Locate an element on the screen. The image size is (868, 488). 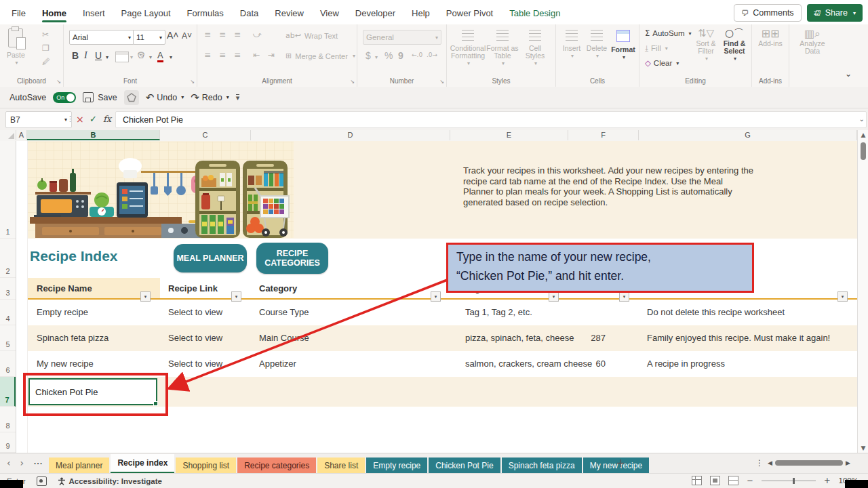
customize-qat-icon: ▾ is located at coordinates (238, 98).